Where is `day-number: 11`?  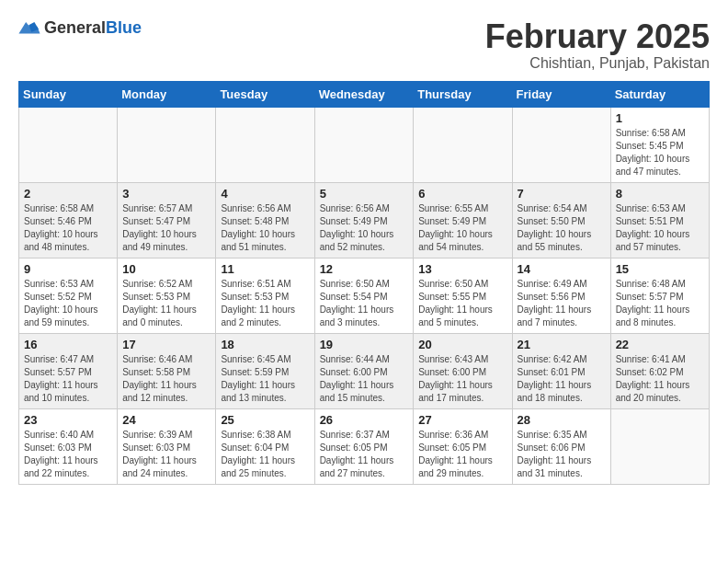 day-number: 11 is located at coordinates (265, 269).